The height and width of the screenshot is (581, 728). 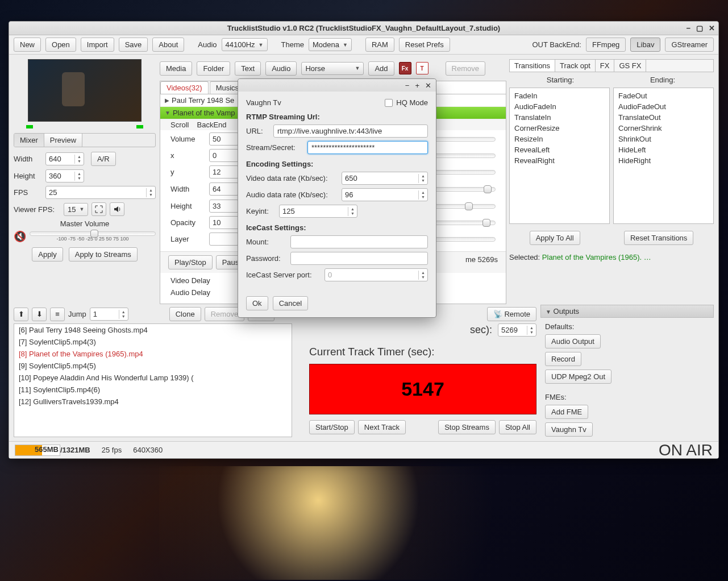 I want to click on gstreamer-button: GStreamer, so click(x=689, y=44).